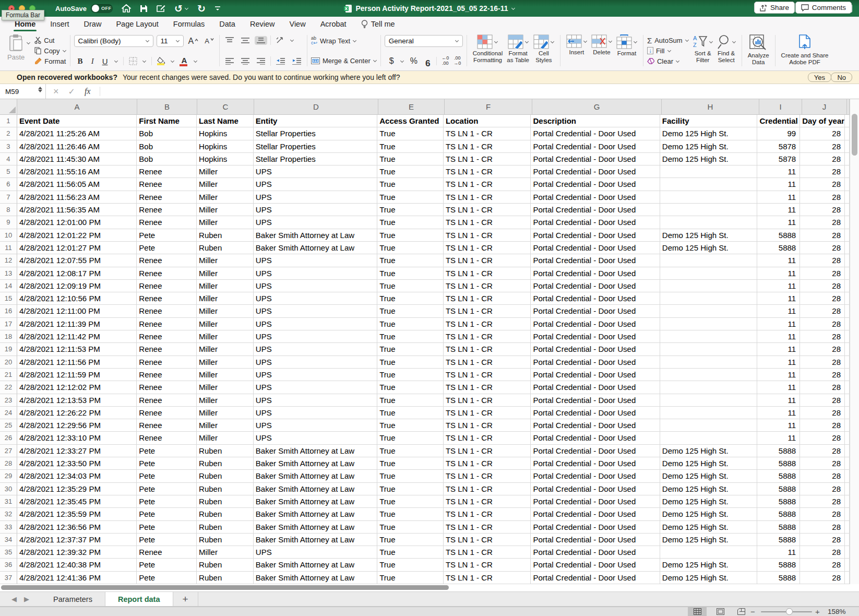  I want to click on cell-D15: UPS, so click(315, 299).